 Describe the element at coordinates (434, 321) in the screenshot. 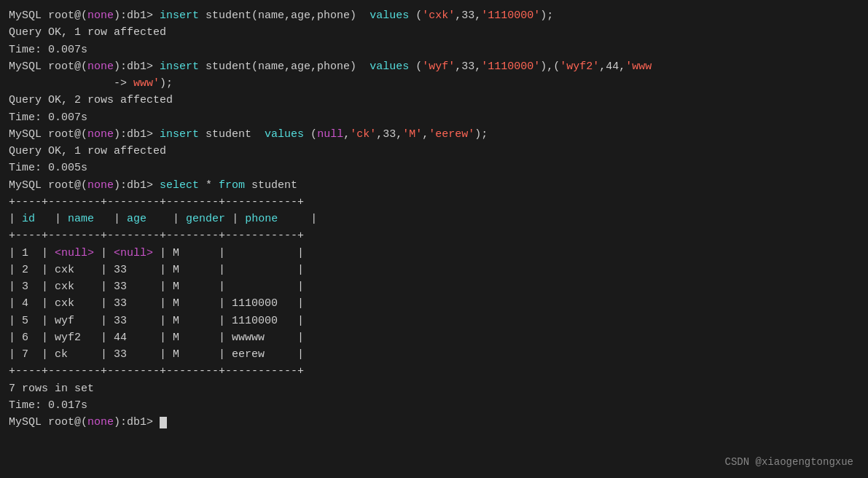

I see `terminal-line-r5: | 5 | wyf | 33 | M | 1110000 |` at that location.